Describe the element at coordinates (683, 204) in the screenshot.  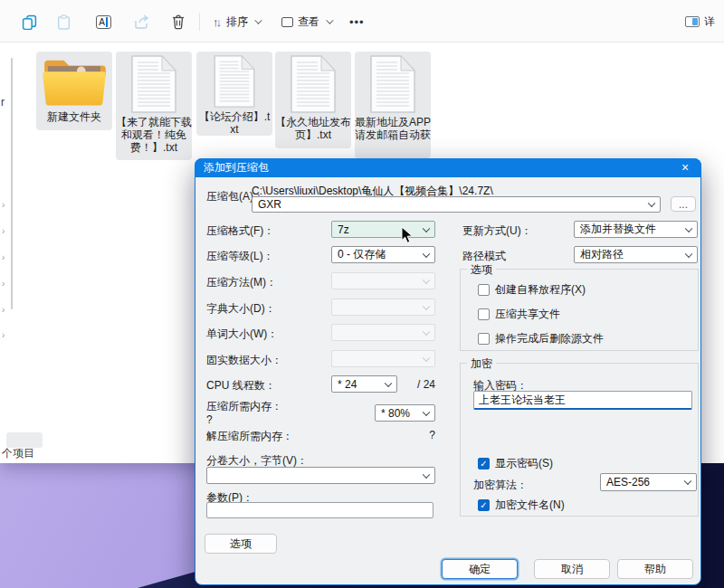
I see `browse-button: ...` at that location.